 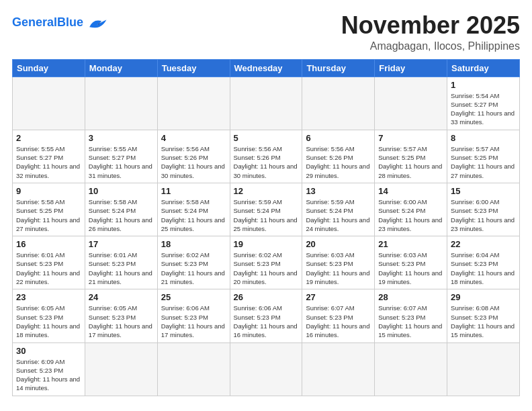 What do you see at coordinates (193, 68) in the screenshot?
I see `col-tuesday: Tuesday` at bounding box center [193, 68].